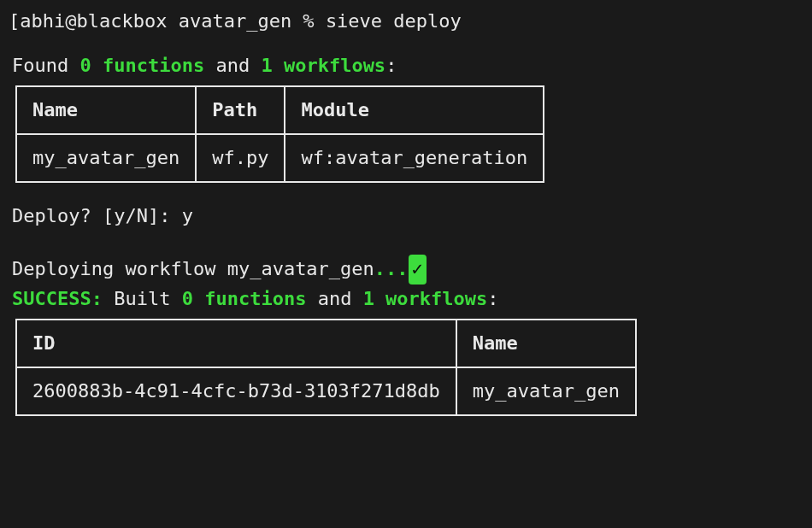 This screenshot has width=812, height=528. I want to click on deploy-question: Deploy? [y/N]:, so click(97, 215).